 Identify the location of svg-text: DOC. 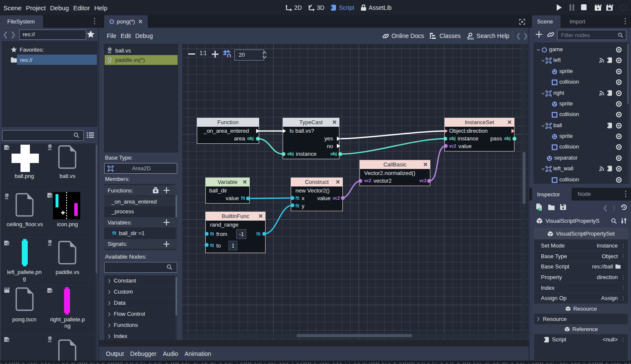
(470, 38).